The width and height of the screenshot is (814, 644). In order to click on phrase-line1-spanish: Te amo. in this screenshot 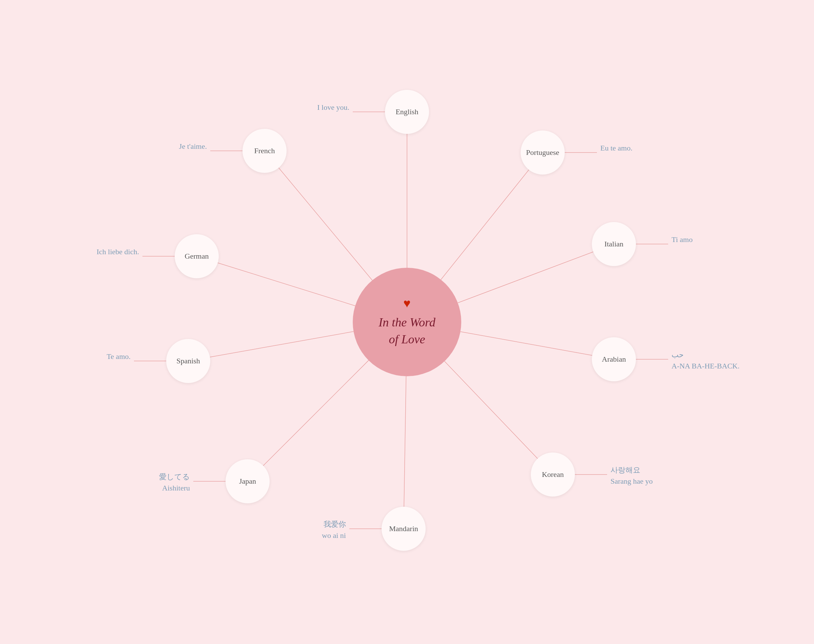, I will do `click(118, 356)`.